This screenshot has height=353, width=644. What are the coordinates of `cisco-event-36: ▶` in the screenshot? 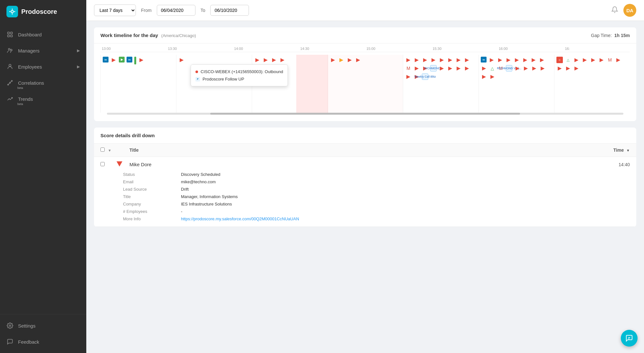 It's located at (517, 68).